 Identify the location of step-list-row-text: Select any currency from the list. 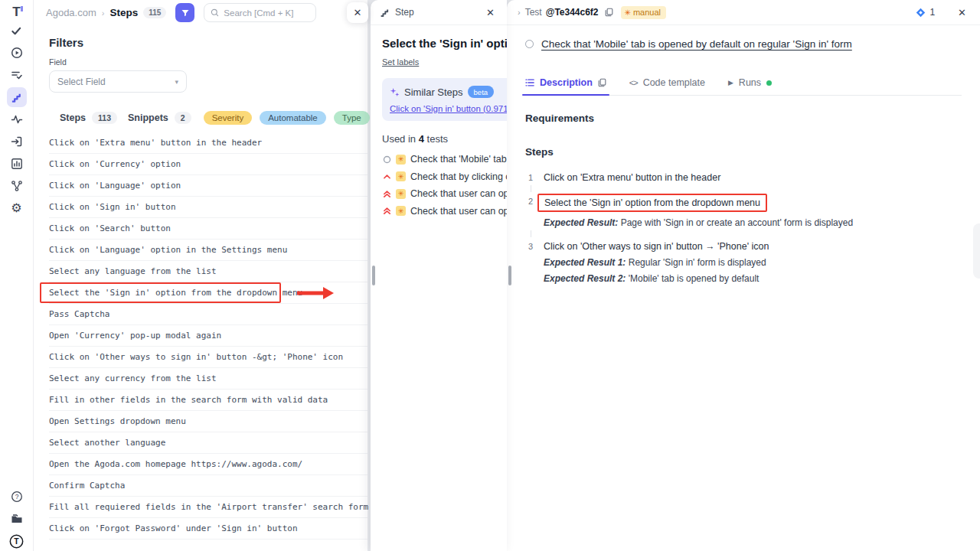
(133, 378).